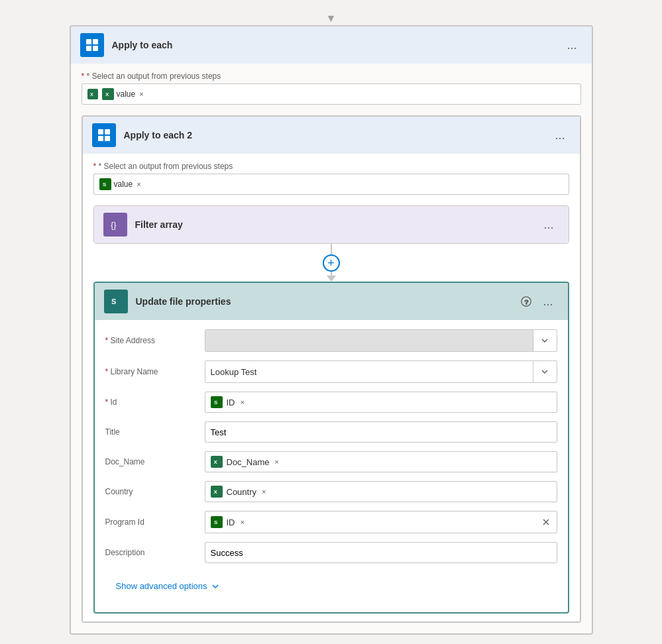  What do you see at coordinates (526, 301) in the screenshot?
I see `update-file-help-button: ?` at bounding box center [526, 301].